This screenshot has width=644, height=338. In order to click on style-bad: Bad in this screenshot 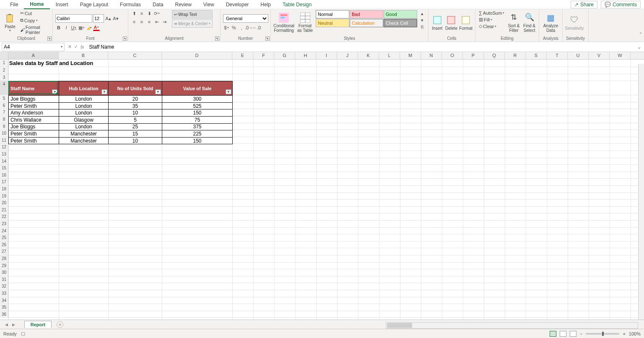, I will do `click(366, 14)`.